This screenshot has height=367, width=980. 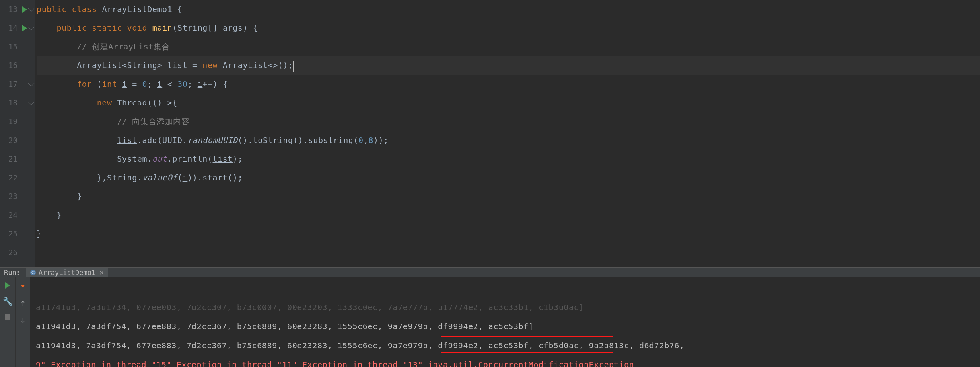 I want to click on run-header: Run: C ArrayListDemo1 ×, so click(x=490, y=273).